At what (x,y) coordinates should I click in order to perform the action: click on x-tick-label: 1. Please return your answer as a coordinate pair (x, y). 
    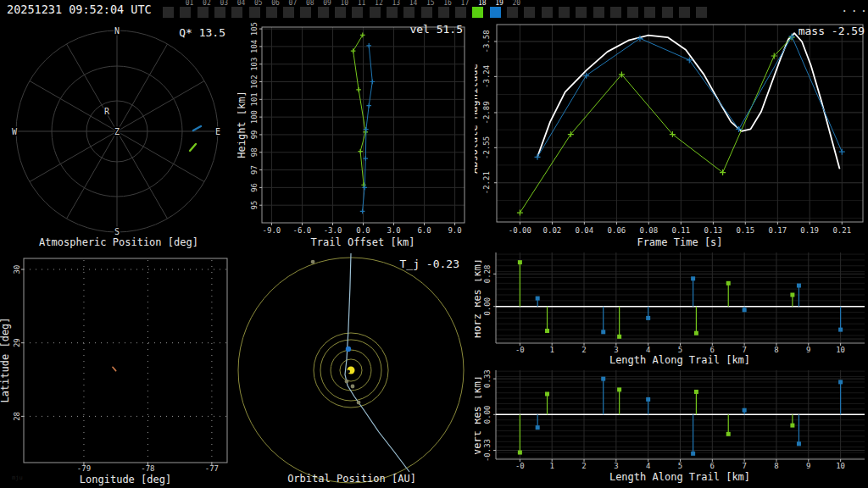
    Looking at the image, I should click on (551, 350).